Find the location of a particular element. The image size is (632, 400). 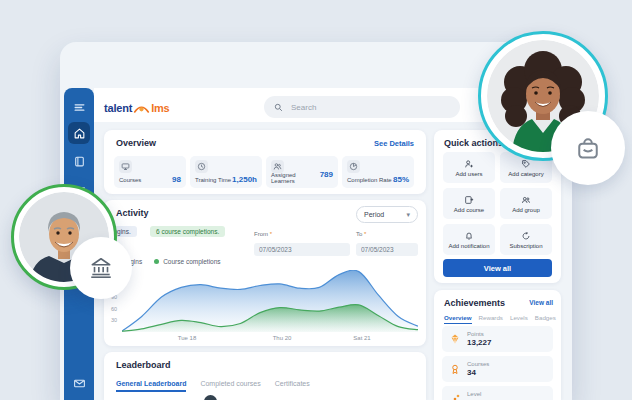

to-date-input is located at coordinates (387, 250).